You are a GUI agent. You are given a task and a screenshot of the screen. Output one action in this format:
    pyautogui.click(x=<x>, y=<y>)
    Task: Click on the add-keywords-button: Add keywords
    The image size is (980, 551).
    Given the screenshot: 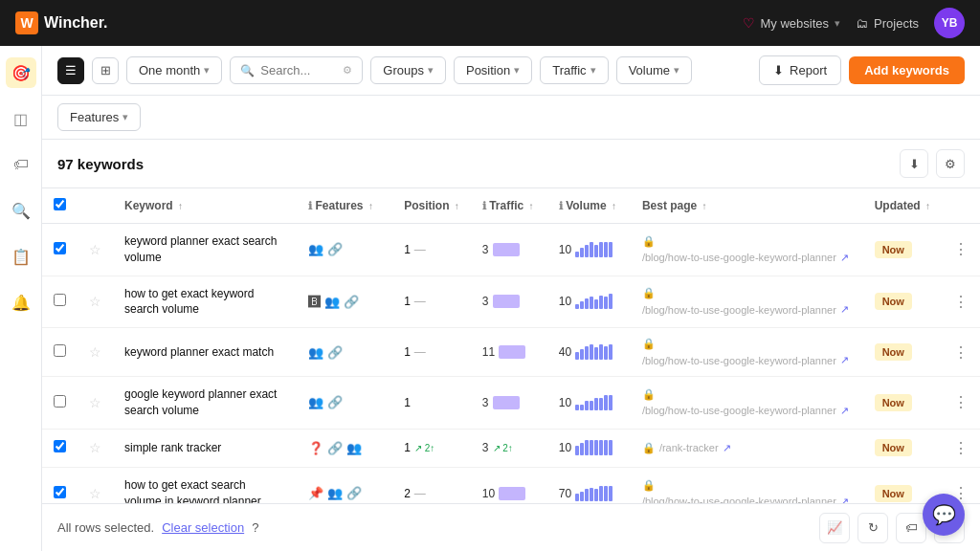 What is the action you would take?
    pyautogui.click(x=907, y=71)
    